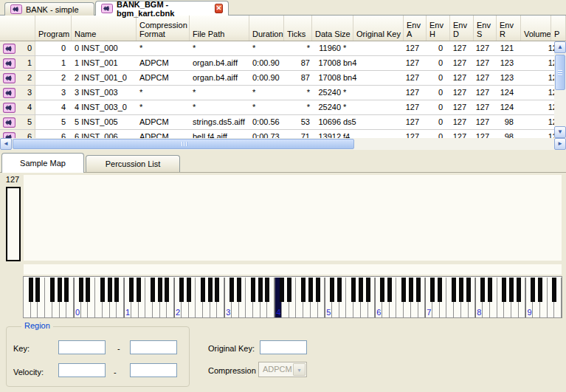 The height and width of the screenshot is (392, 566). I want to click on horizontal-scrollbar-thumb, so click(183, 144).